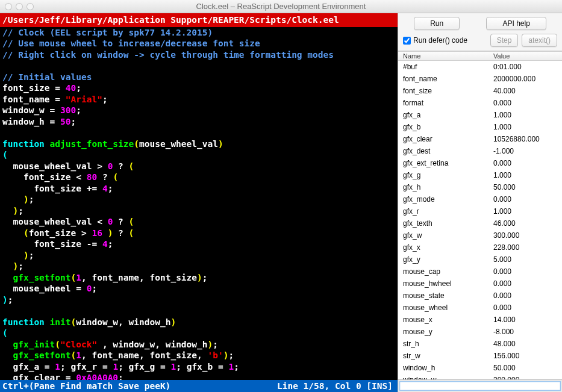  What do you see at coordinates (281, 7) in the screenshot?
I see `titlebar: Clock.eel – ReaScript Development Enviro…` at bounding box center [281, 7].